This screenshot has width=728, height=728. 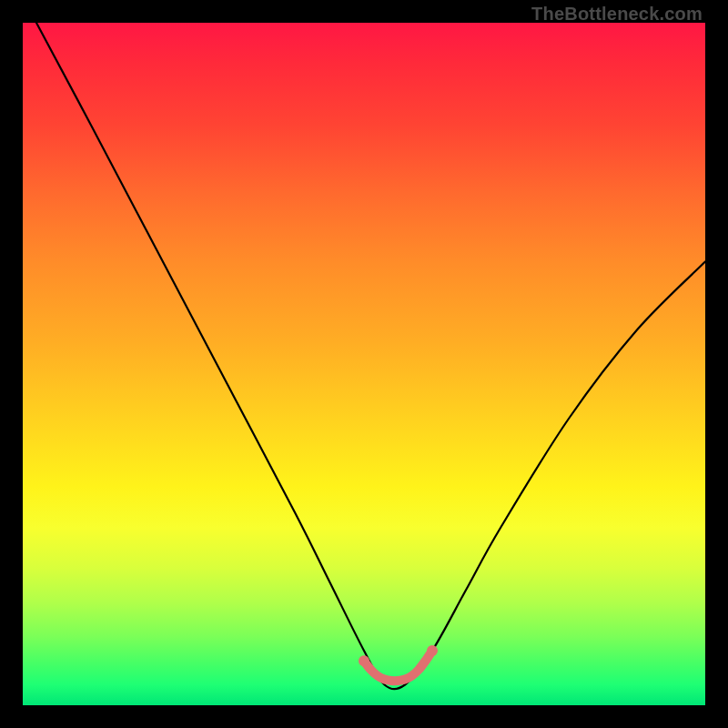 What do you see at coordinates (432, 651) in the screenshot?
I see `optimal-band-dot-right` at bounding box center [432, 651].